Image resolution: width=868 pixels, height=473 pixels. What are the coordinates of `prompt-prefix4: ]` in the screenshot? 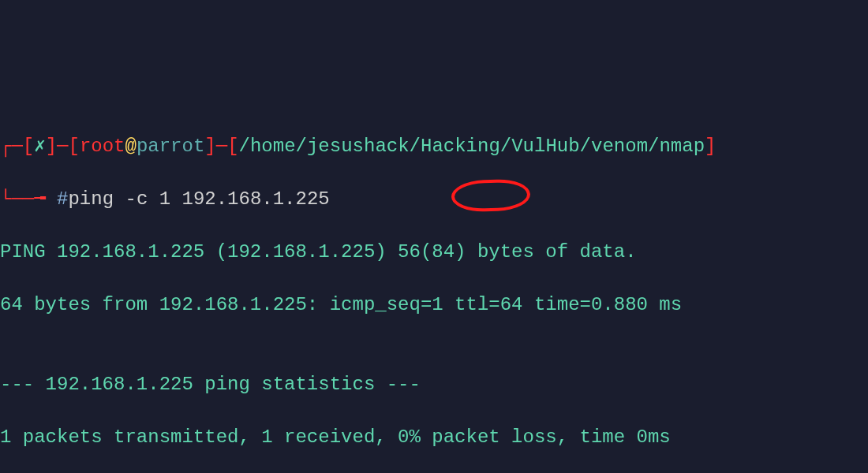 It's located at (710, 147).